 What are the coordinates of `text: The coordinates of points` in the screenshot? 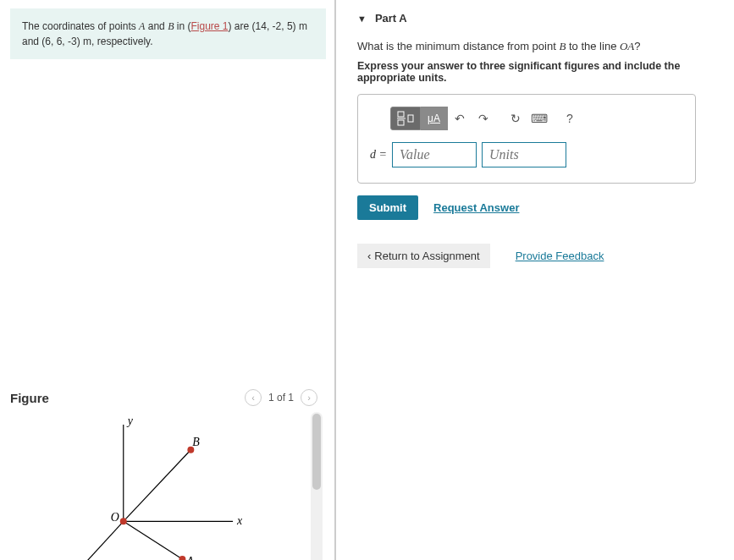 It's located at (80, 26).